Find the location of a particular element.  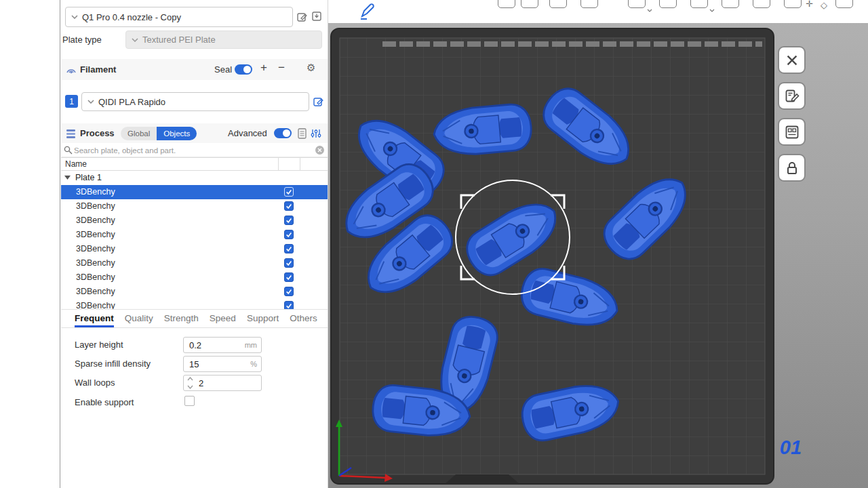

printer-preset-value: Q1 Pro 0.4 nozzle - Copy is located at coordinates (132, 18).